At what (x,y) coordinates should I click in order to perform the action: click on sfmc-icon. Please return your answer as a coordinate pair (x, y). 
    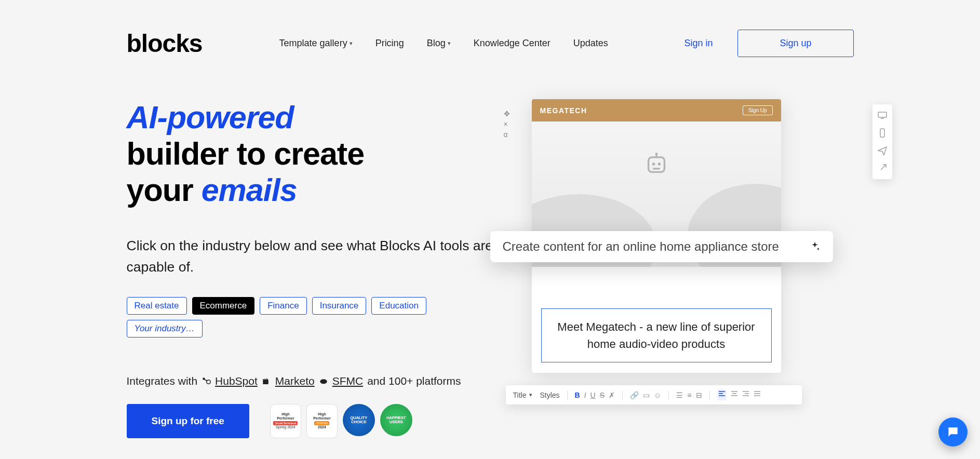
    Looking at the image, I should click on (324, 381).